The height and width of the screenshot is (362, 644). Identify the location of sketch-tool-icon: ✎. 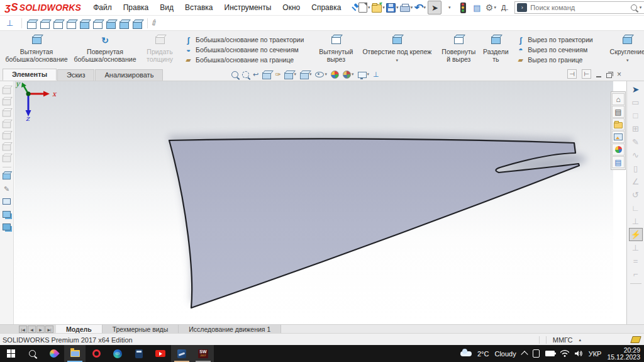
(636, 142).